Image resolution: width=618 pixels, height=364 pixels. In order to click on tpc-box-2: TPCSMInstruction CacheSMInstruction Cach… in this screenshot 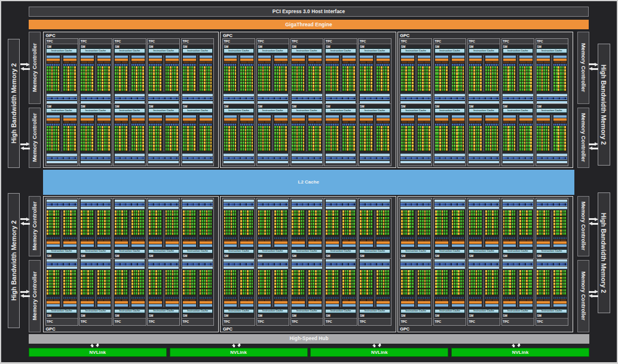, I will do `click(129, 102)`.